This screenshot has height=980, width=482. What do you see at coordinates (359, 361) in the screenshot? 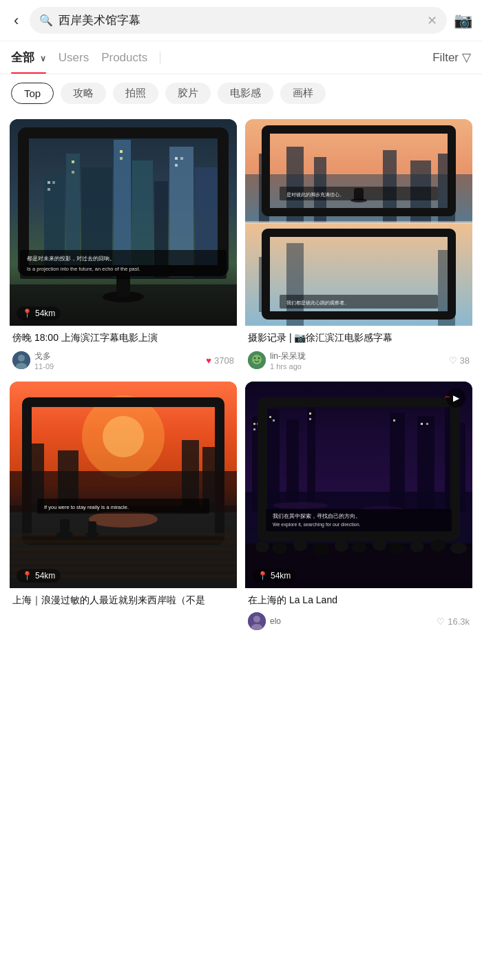
I see `card-2-meta: lin-呆呆珑 1 hrs ago ♡ 38` at bounding box center [359, 361].